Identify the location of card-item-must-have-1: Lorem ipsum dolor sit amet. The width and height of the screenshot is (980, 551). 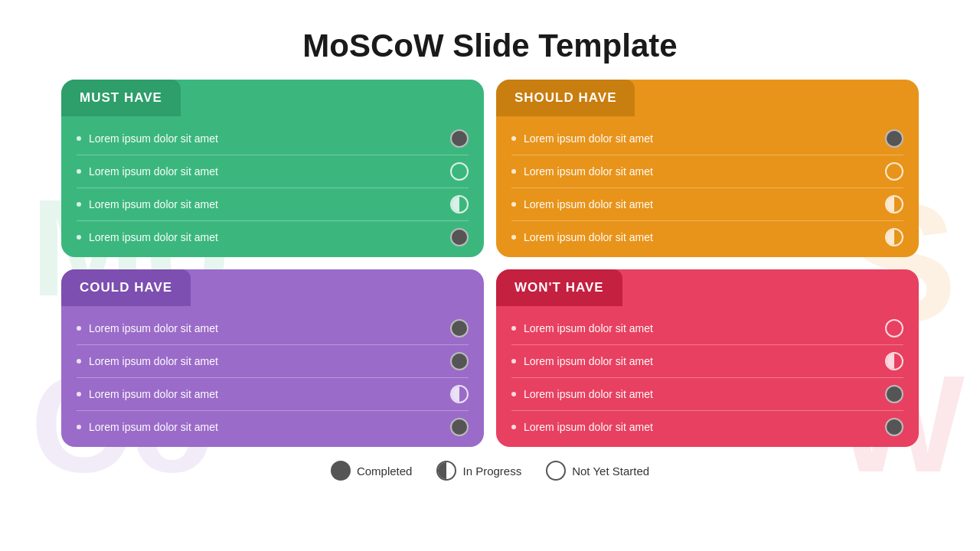
(273, 171).